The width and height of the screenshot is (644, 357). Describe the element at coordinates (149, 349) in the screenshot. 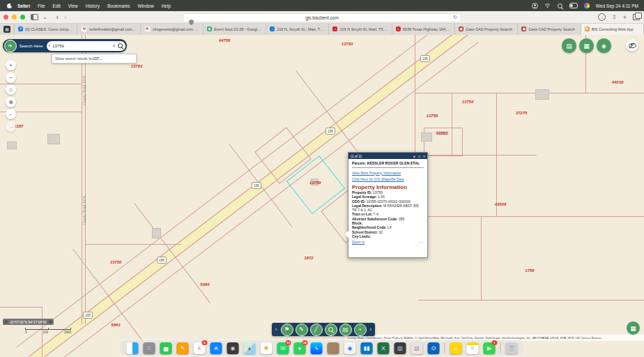

I see `dock-app-launchpad: ∷` at that location.